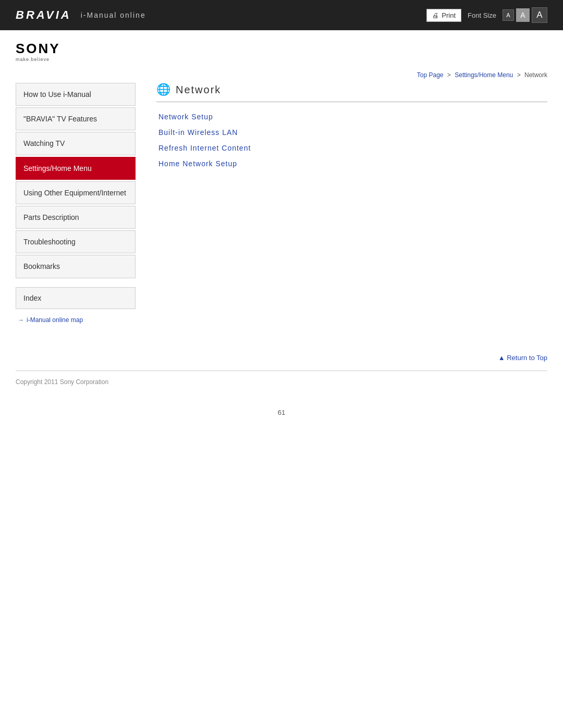 This screenshot has height=728, width=563. What do you see at coordinates (431, 75) in the screenshot?
I see `breadcrumb-top-page: Top Page` at bounding box center [431, 75].